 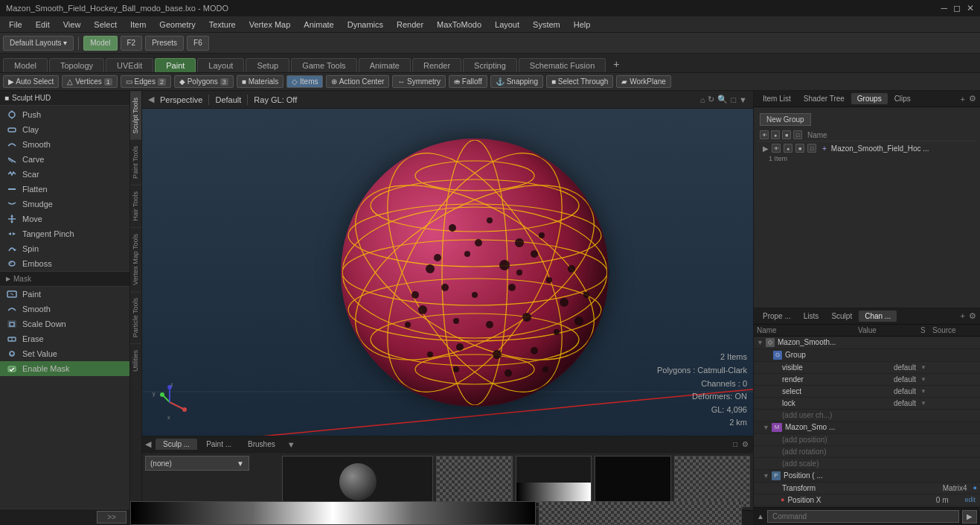 I want to click on vis-icon-1: 👁, so click(x=764, y=135).